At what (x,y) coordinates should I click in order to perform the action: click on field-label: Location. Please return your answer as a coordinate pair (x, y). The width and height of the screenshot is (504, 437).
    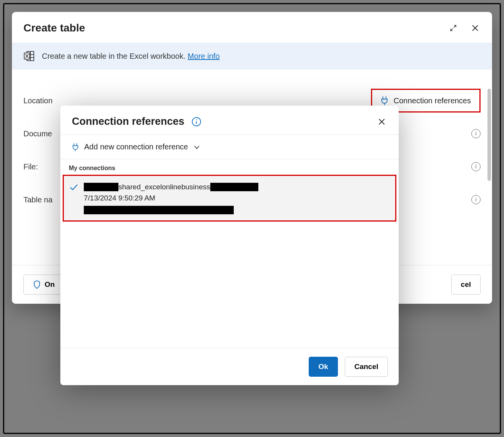
    Looking at the image, I should click on (38, 101).